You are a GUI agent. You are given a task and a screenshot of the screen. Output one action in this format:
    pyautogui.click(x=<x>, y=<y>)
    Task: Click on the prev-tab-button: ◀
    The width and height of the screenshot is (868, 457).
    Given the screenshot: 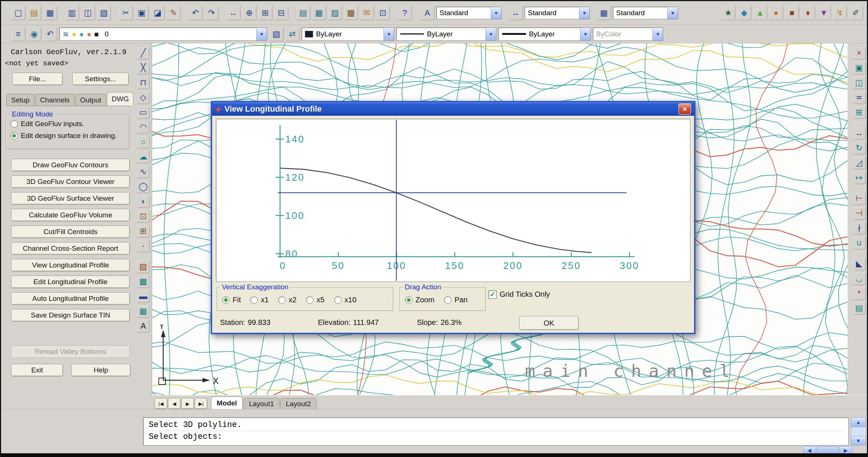 What is the action you would take?
    pyautogui.click(x=174, y=404)
    